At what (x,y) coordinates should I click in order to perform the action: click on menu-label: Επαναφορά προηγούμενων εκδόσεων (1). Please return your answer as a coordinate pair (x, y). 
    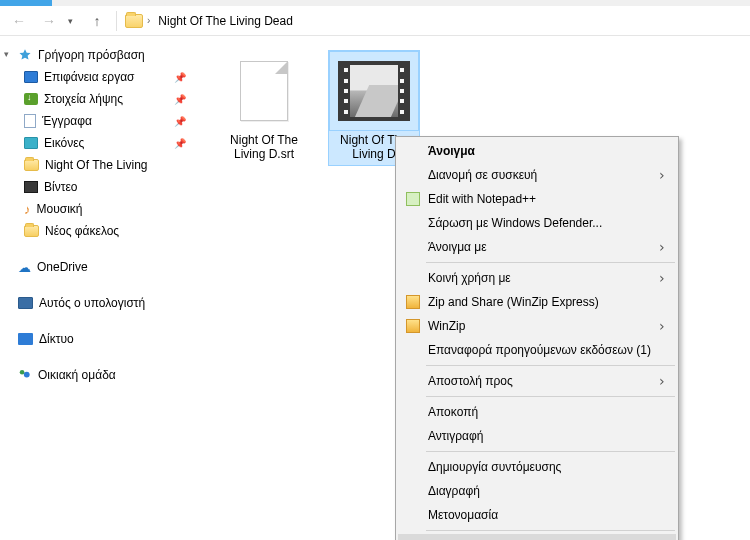
    Looking at the image, I should click on (540, 350).